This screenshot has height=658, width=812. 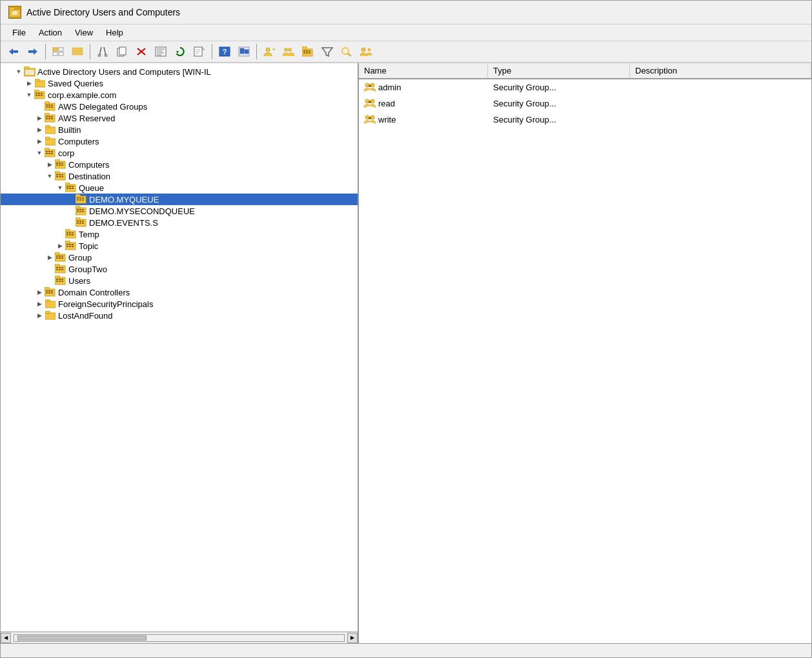 What do you see at coordinates (89, 235) in the screenshot?
I see `tree-label-temp: Temp` at bounding box center [89, 235].